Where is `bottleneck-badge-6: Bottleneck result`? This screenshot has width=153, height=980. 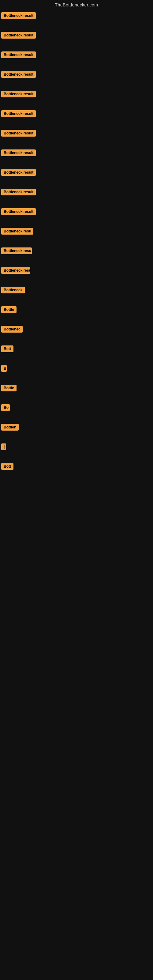 bottleneck-badge-6: Bottleneck result is located at coordinates (18, 114).